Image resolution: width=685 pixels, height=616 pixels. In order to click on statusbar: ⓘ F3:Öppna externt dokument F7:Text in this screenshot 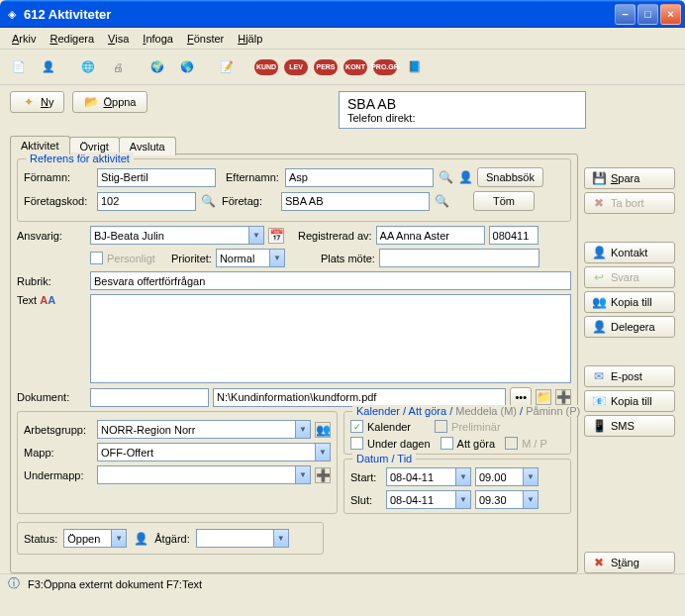, I will do `click(342, 583)`.